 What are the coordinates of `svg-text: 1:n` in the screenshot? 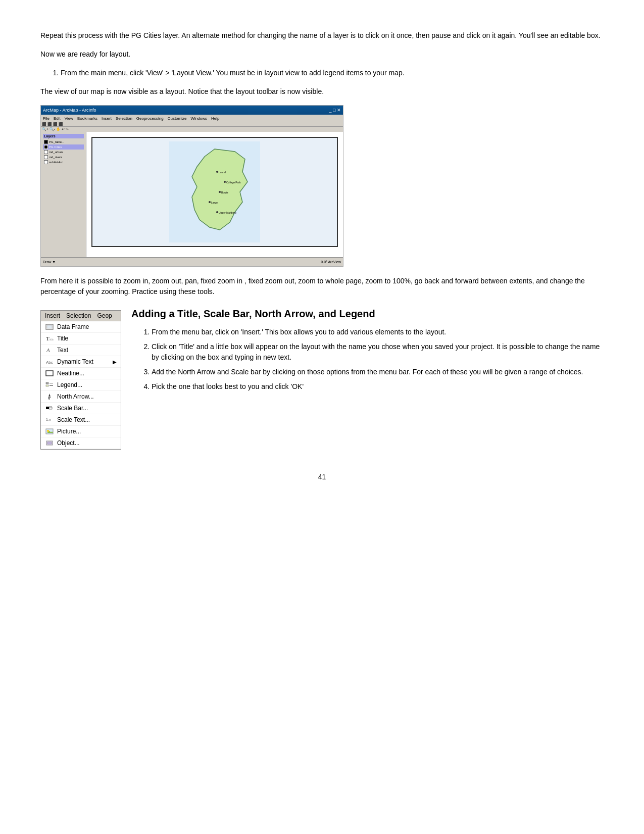 It's located at (48, 419).